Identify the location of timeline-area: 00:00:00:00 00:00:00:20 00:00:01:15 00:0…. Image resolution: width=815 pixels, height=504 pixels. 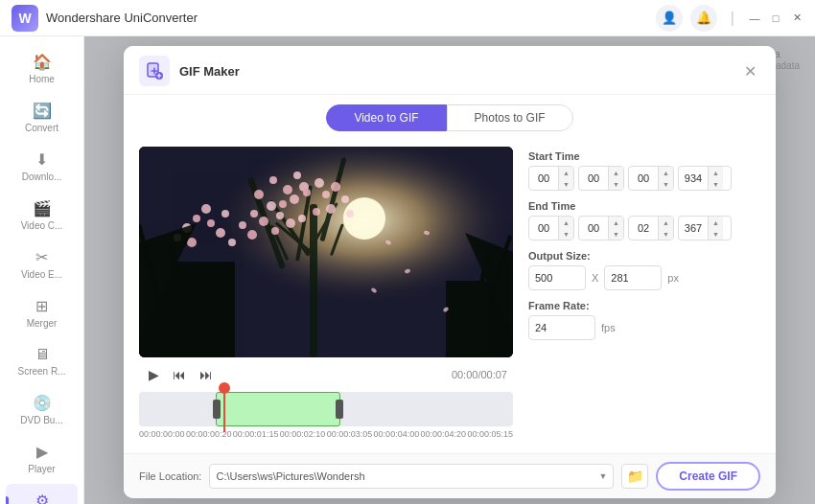
(326, 417).